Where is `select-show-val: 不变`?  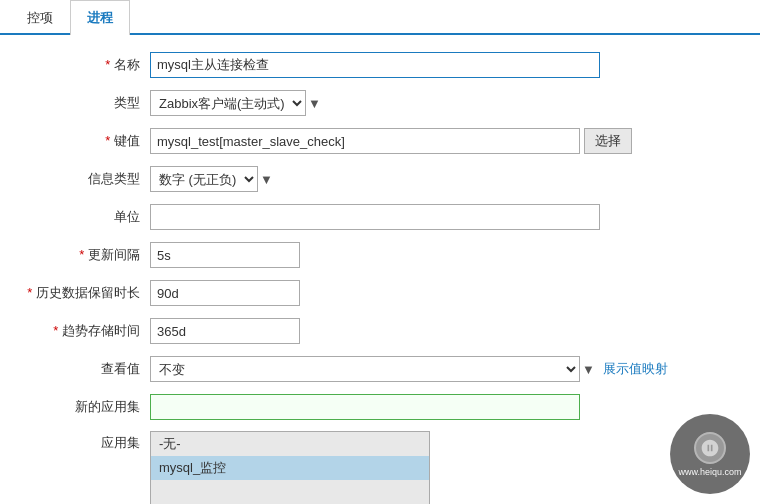
select-show-val: 不变 is located at coordinates (365, 369).